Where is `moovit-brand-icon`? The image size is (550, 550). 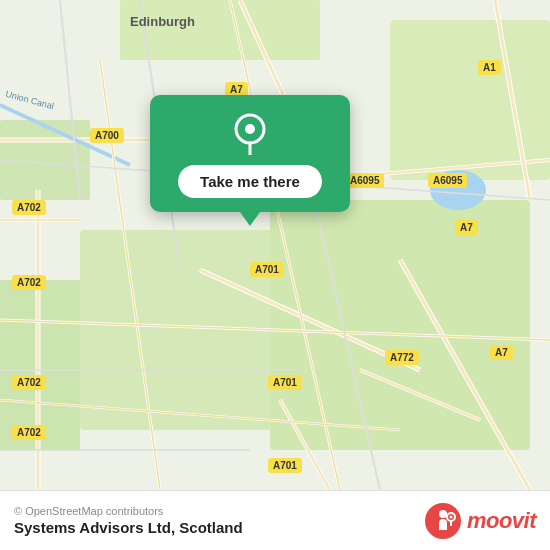 moovit-brand-icon is located at coordinates (443, 521).